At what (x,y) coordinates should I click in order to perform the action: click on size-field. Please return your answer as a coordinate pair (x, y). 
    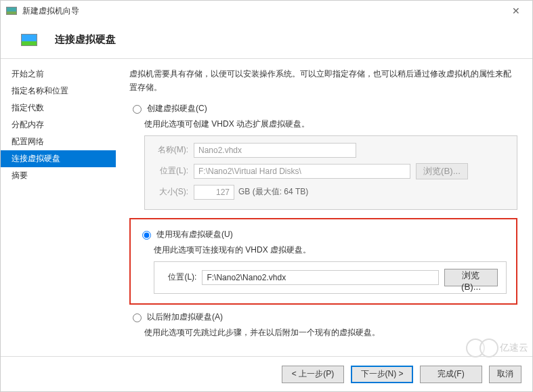
    Looking at the image, I should click on (214, 192).